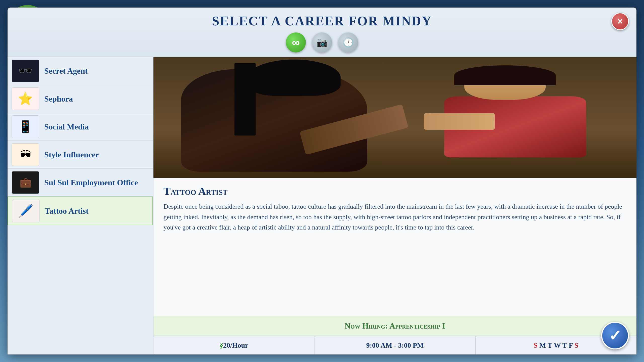 The height and width of the screenshot is (362, 644). I want to click on career-icon-tattoo-artist: 🖊️, so click(26, 211).